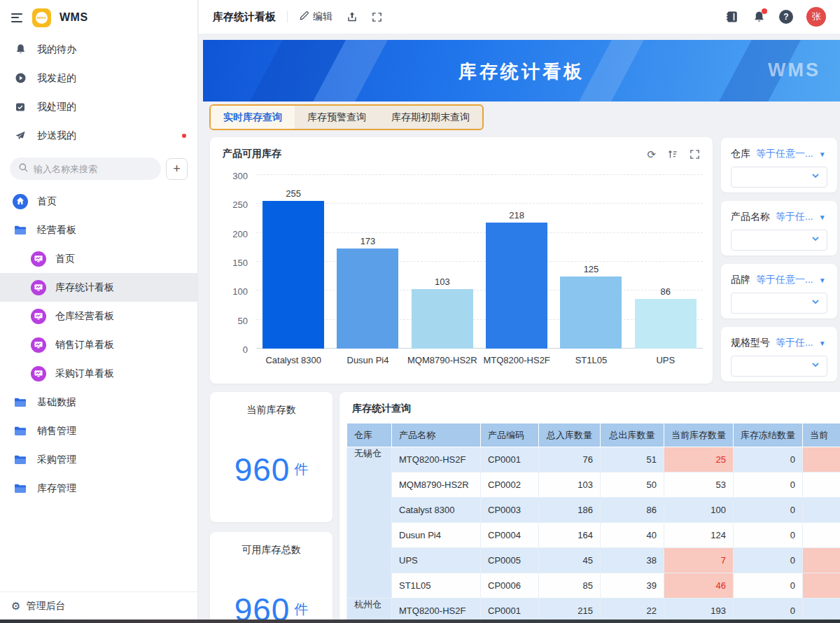  I want to click on app-logo-icon: wms, so click(42, 18).